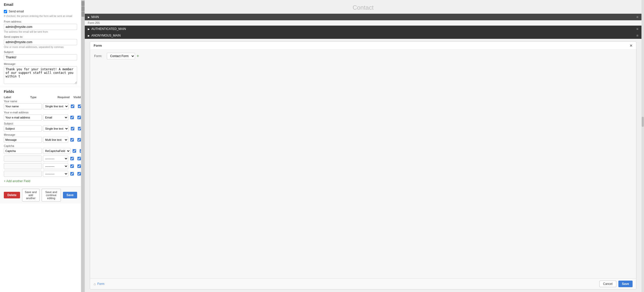 The height and width of the screenshot is (292, 644). I want to click on section-sub-main: Form 255, so click(363, 23).